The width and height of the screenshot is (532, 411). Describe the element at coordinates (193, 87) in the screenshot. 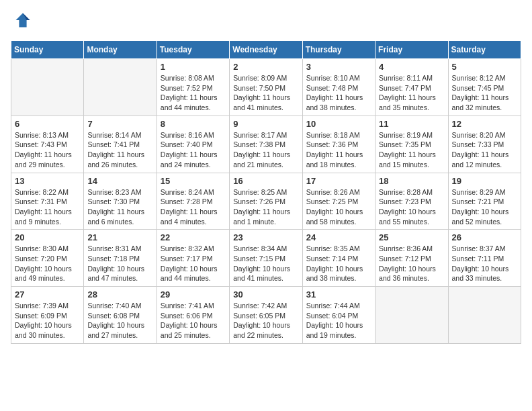

I see `calendar-cell: 1Sunrise: 8:08 AM Sunset: 7:52 PM Daylig…` at that location.